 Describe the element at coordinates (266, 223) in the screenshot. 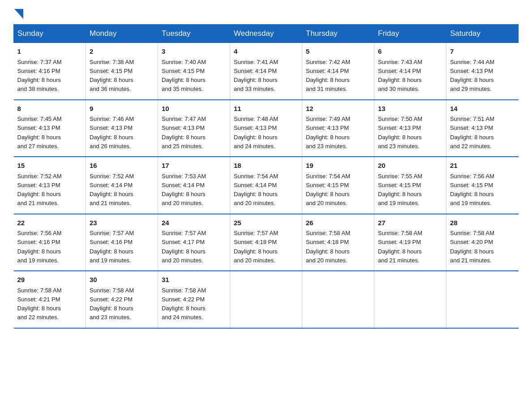

I see `day-number: 25` at that location.